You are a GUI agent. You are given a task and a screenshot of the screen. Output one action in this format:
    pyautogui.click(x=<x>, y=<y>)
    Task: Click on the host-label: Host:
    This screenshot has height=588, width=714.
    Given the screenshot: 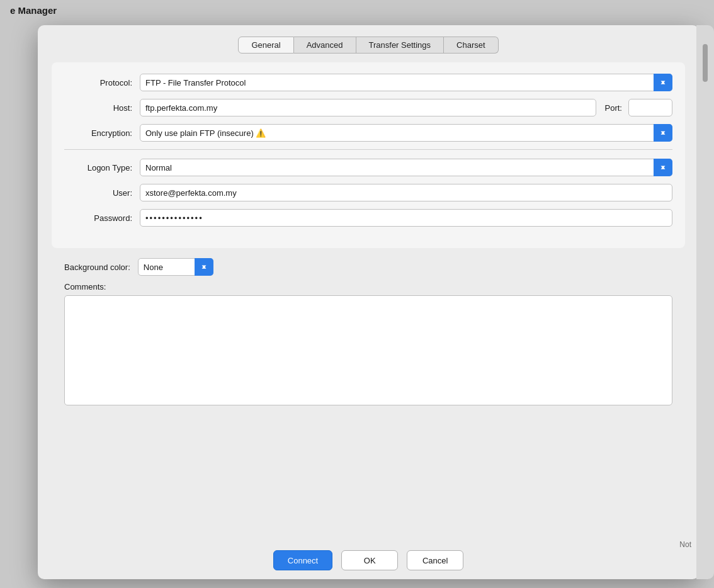 What is the action you would take?
    pyautogui.click(x=102, y=108)
    